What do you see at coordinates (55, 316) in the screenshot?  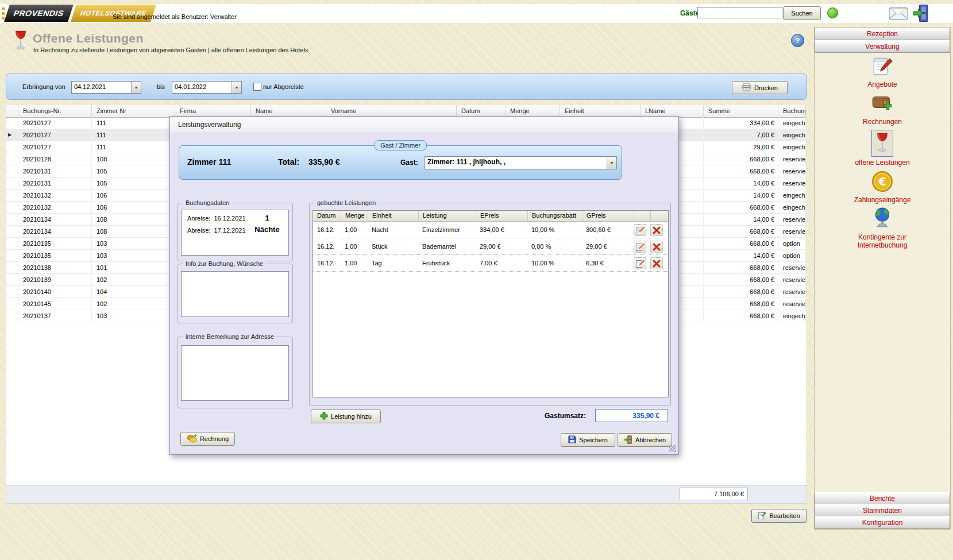 I see `booking-number: 20210137` at bounding box center [55, 316].